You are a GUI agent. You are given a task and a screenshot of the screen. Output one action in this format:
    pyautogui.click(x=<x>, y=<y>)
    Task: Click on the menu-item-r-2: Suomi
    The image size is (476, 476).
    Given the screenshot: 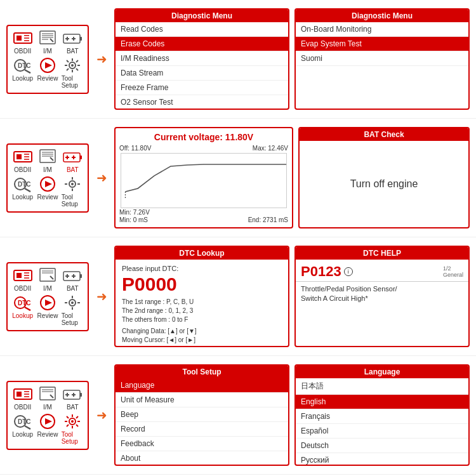 What is the action you would take?
    pyautogui.click(x=382, y=58)
    